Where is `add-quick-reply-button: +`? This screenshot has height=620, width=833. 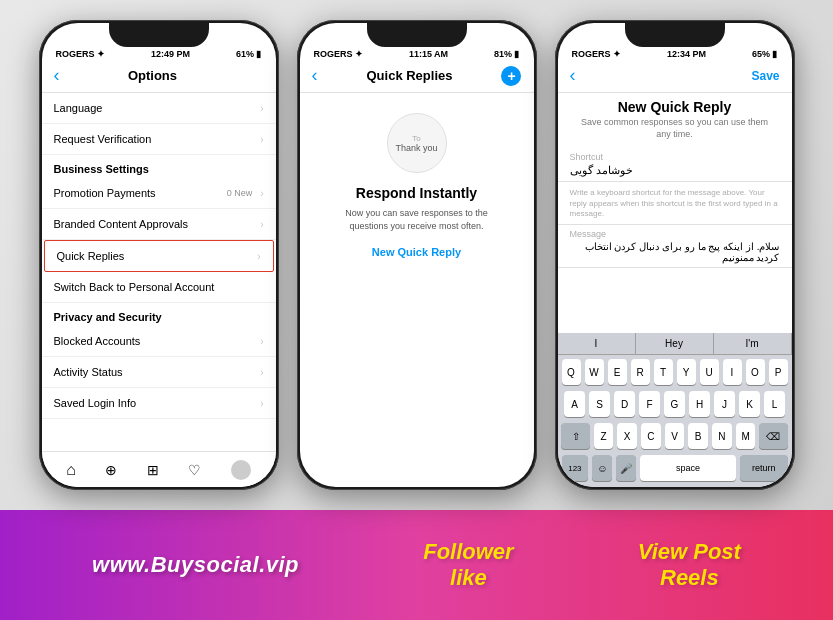 add-quick-reply-button: + is located at coordinates (511, 76).